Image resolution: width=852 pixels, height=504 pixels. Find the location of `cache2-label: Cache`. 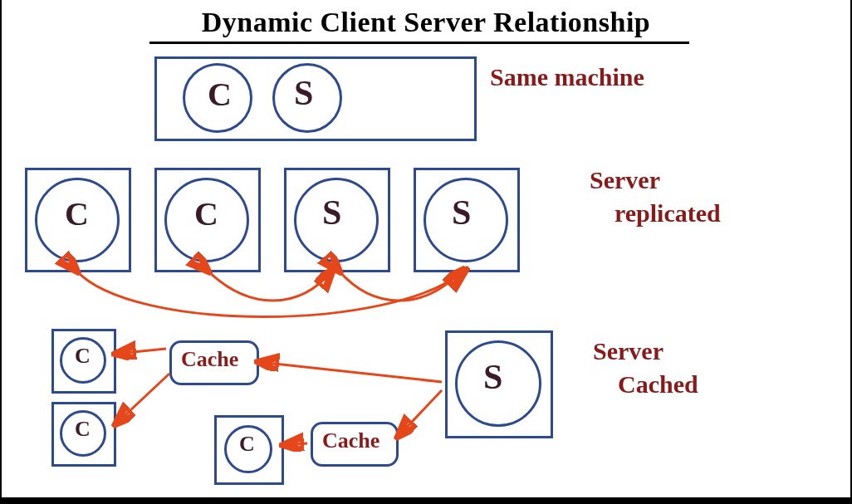

cache2-label: Cache is located at coordinates (350, 441).